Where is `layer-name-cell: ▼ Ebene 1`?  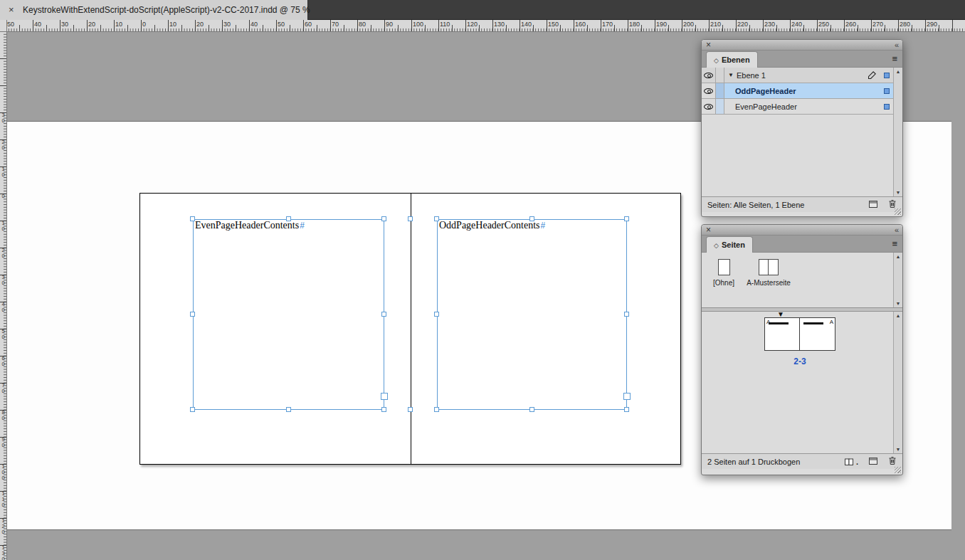
layer-name-cell: ▼ Ebene 1 is located at coordinates (808, 75).